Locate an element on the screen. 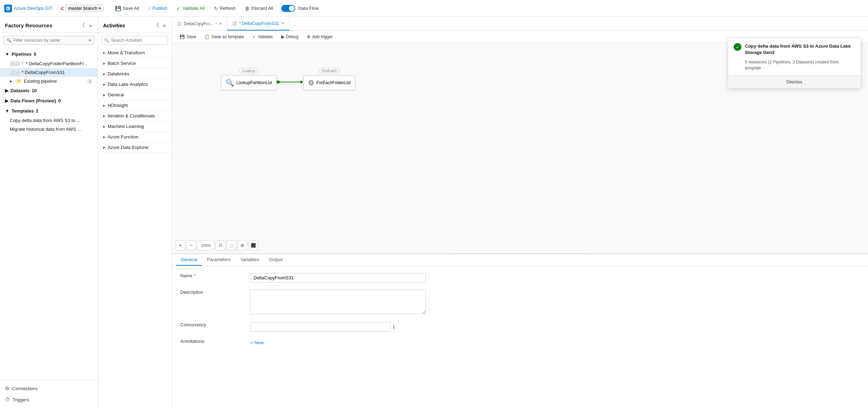 The image size is (868, 408). template2-label: Migrate historical data from AWS ... is located at coordinates (46, 129).